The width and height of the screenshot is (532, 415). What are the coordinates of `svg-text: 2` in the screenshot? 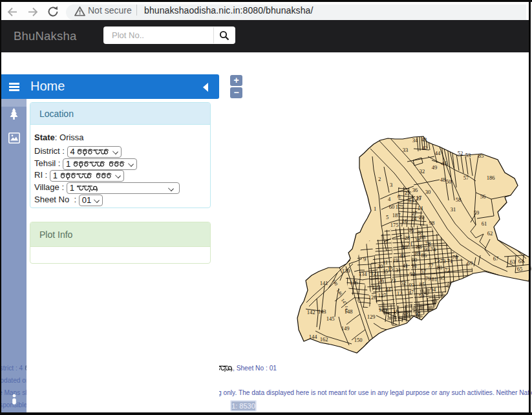 It's located at (379, 179).